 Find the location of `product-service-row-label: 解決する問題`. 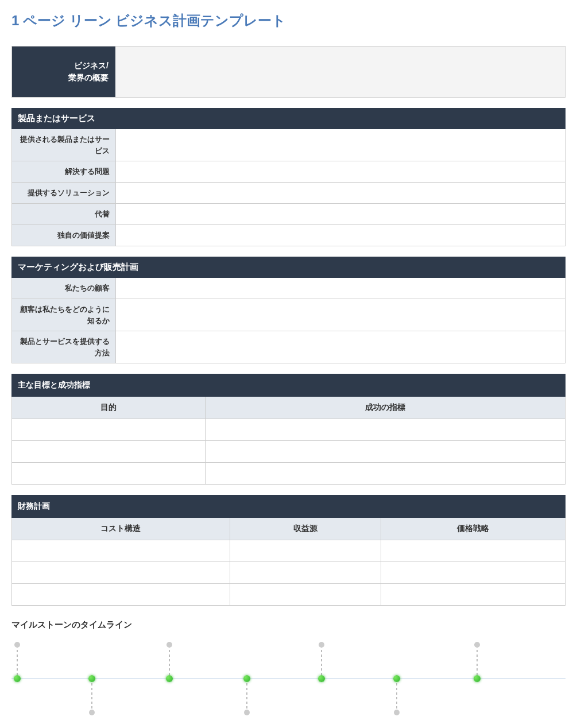

product-service-row-label: 解決する問題 is located at coordinates (64, 172).